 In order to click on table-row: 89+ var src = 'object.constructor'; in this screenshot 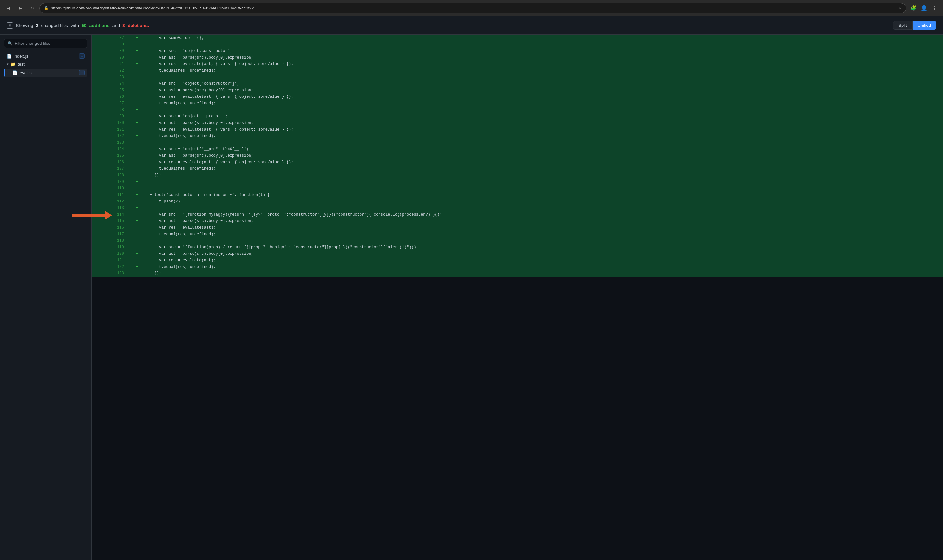, I will do `click(517, 51)`.